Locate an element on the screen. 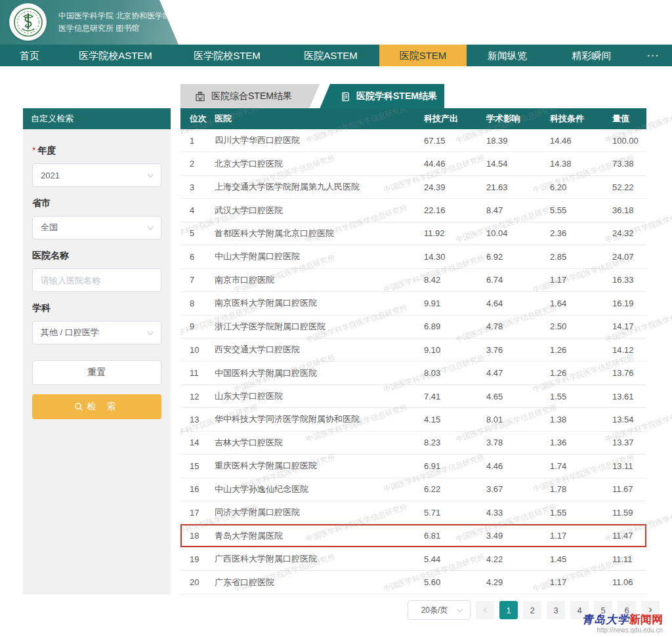  academic-impact-cell: 4.64 is located at coordinates (518, 303).